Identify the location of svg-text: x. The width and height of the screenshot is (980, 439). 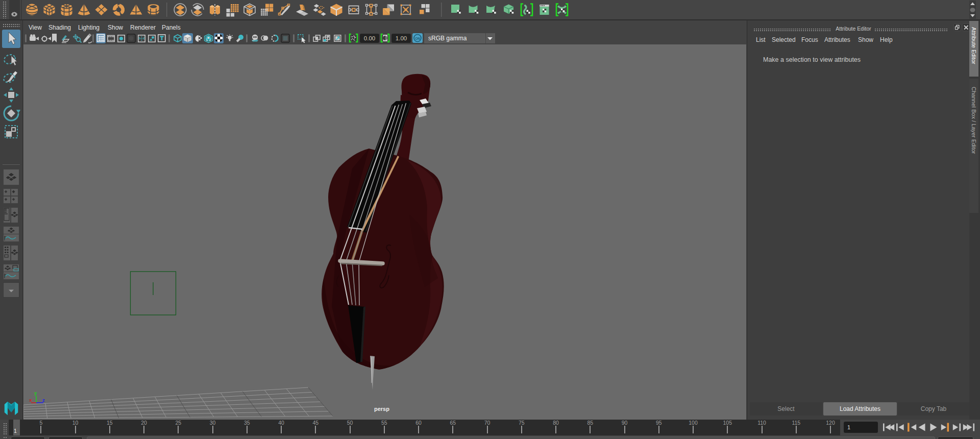
(31, 400).